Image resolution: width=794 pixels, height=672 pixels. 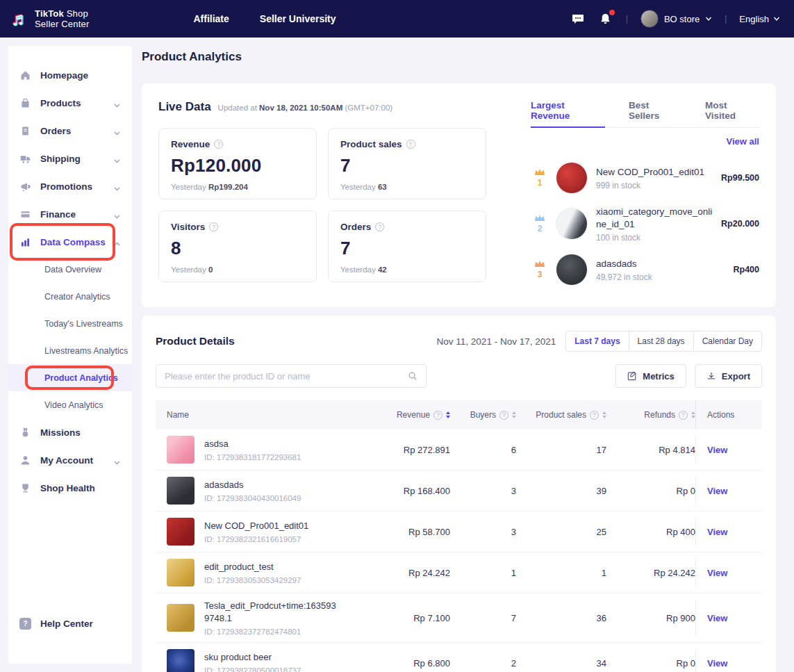 What do you see at coordinates (228, 187) in the screenshot?
I see `yesterday-value: Rp199.204` at bounding box center [228, 187].